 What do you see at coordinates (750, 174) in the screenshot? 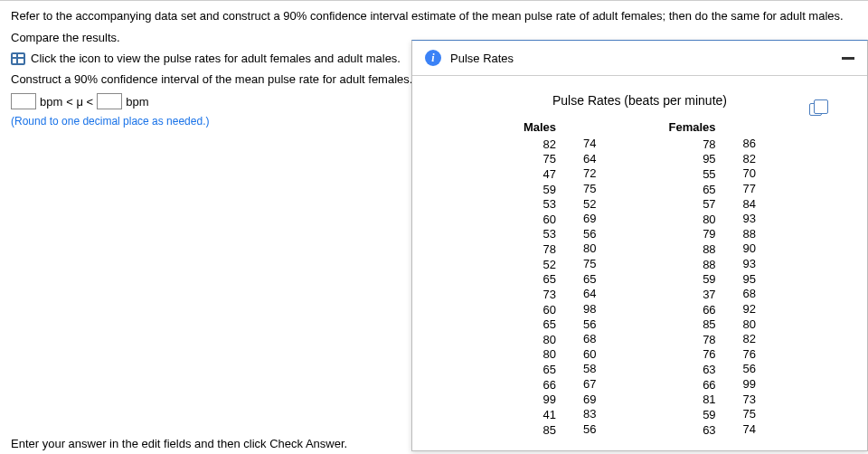
I see `data-cell: 70` at bounding box center [750, 174].